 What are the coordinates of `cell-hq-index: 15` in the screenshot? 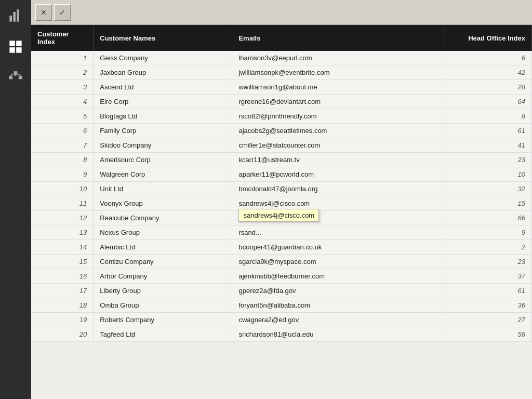 It's located at (488, 204).